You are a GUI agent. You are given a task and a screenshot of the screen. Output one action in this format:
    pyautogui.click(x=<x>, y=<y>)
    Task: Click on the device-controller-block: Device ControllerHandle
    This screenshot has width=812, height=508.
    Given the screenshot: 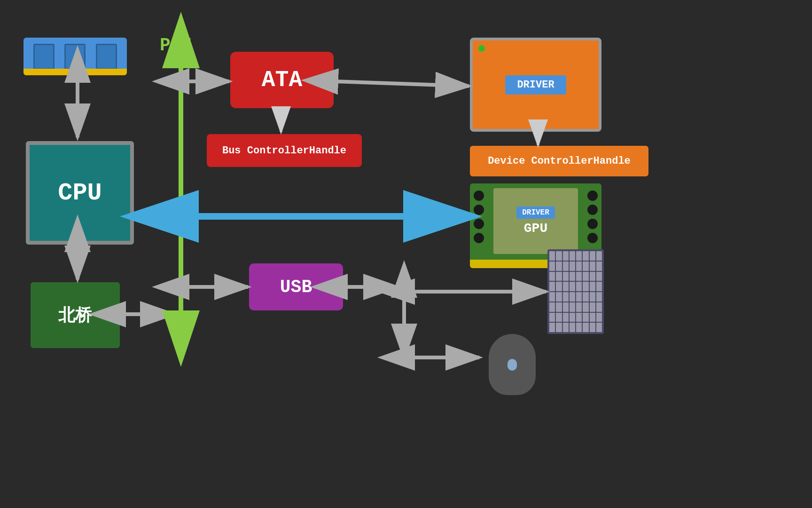 What is the action you would take?
    pyautogui.click(x=559, y=161)
    